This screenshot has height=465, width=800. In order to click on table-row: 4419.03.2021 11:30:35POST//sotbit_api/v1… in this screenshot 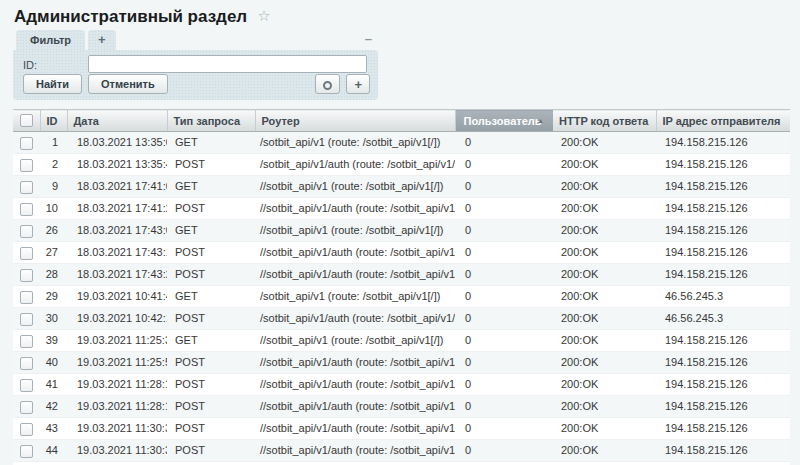, I will do `click(402, 451)`.